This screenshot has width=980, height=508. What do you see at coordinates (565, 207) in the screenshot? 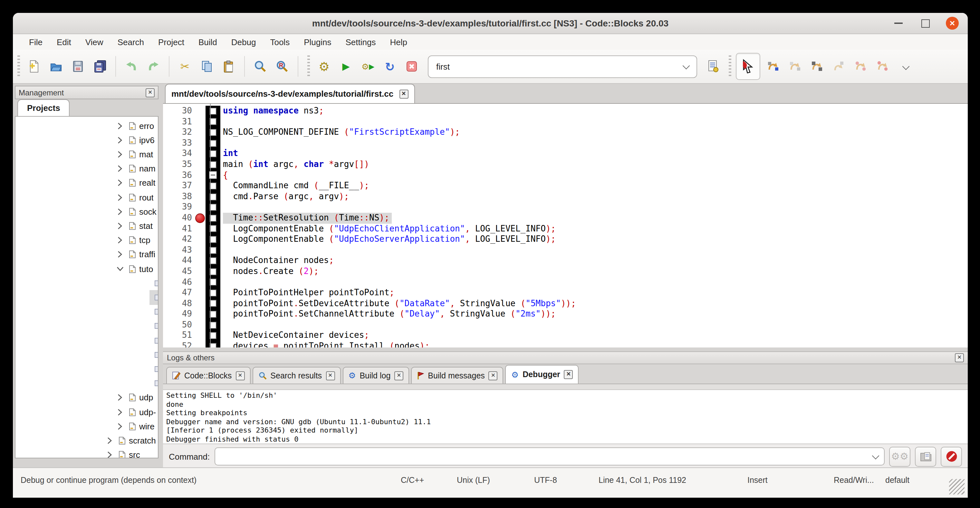
I see `code-line-39: 39` at bounding box center [565, 207].